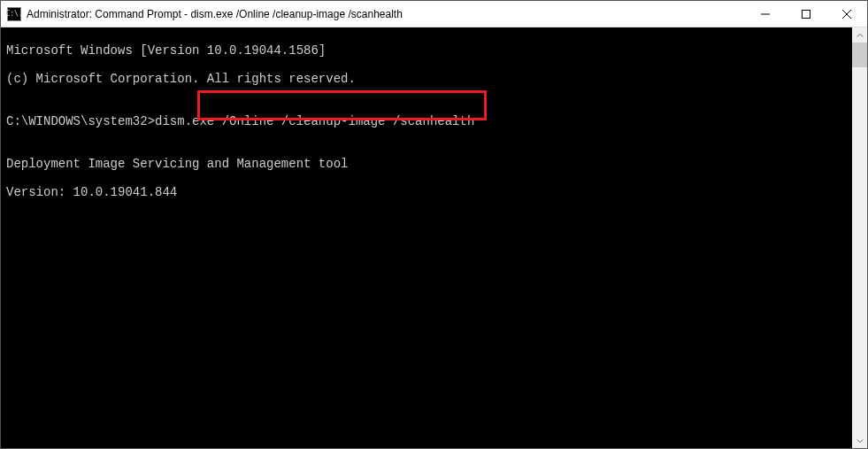  Describe the element at coordinates (860, 441) in the screenshot. I see `chevron-down-icon` at that location.